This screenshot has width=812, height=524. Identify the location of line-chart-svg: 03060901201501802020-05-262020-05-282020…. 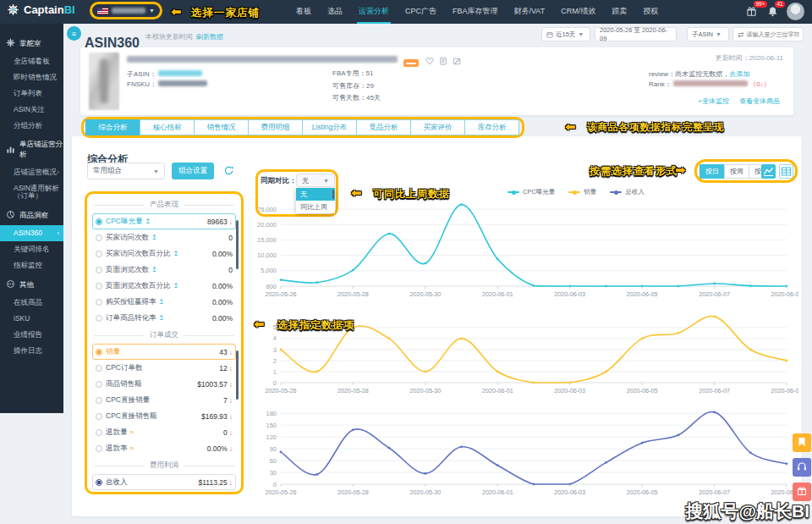
(524, 450).